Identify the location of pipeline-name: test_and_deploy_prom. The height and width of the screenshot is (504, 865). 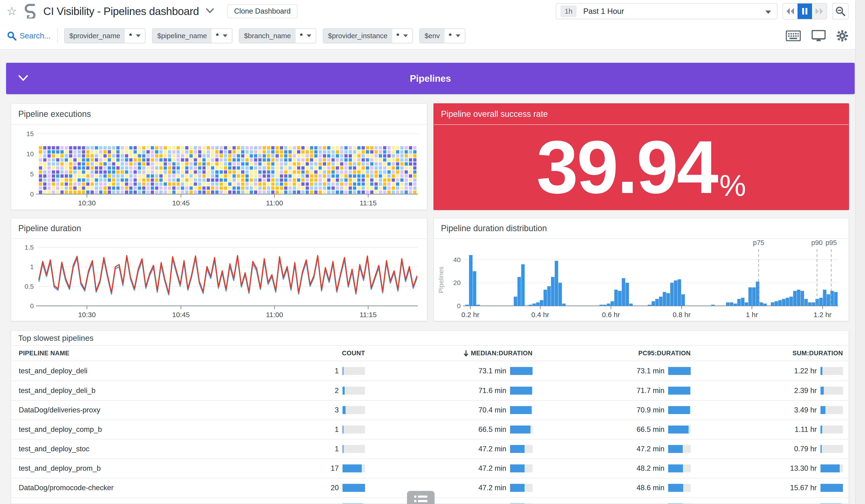
(138, 503).